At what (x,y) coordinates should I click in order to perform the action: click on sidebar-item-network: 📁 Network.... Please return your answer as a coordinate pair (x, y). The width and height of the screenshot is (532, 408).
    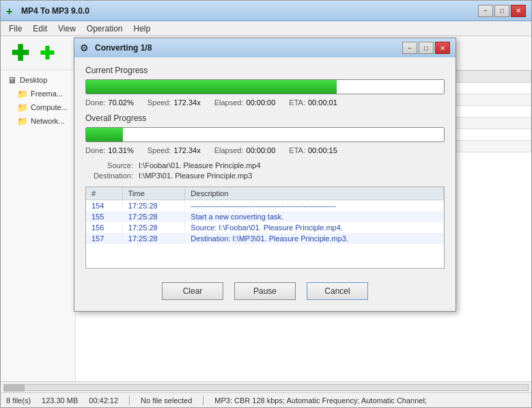
    Looking at the image, I should click on (44, 121).